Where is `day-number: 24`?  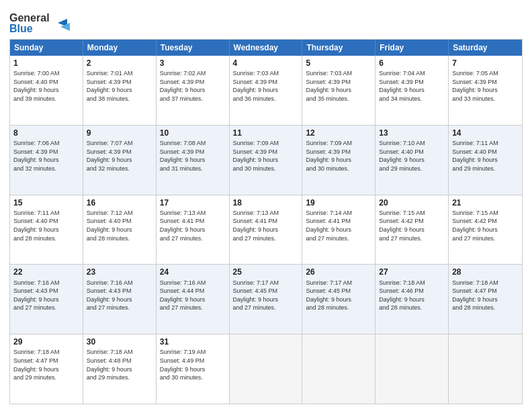
day-number: 24 is located at coordinates (193, 272).